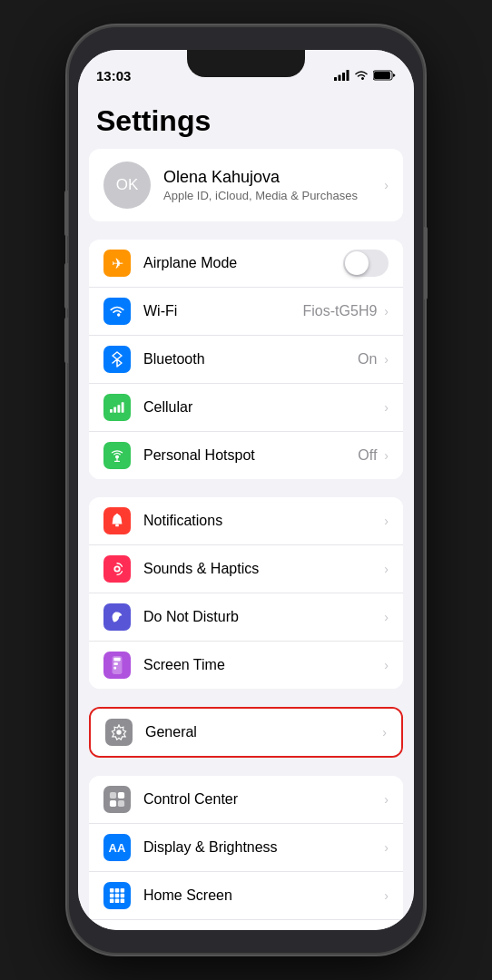 The image size is (492, 980). What do you see at coordinates (387, 665) in the screenshot?
I see `screentime-chevron: ›` at bounding box center [387, 665].